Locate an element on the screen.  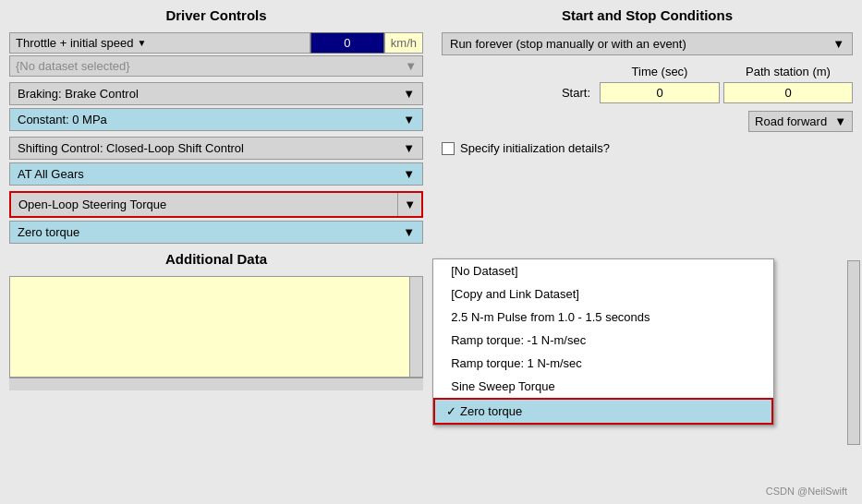
steering-dropdown-overlay: [No Dataset] [Copy and Link Dataset] 2.5… is located at coordinates (603, 342).